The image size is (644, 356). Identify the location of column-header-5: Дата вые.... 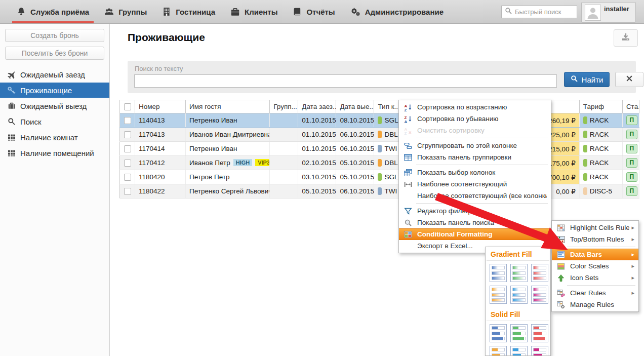
(355, 107).